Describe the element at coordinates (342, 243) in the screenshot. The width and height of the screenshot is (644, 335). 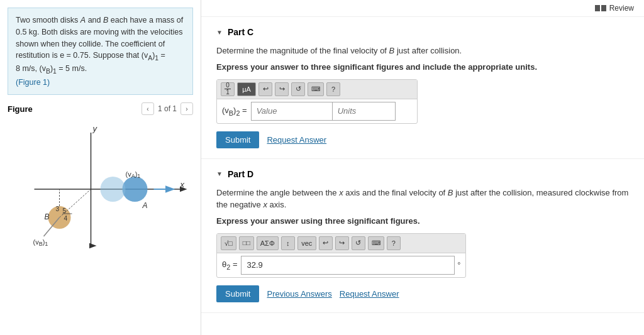
I see `redo-btn-d: ↪` at that location.